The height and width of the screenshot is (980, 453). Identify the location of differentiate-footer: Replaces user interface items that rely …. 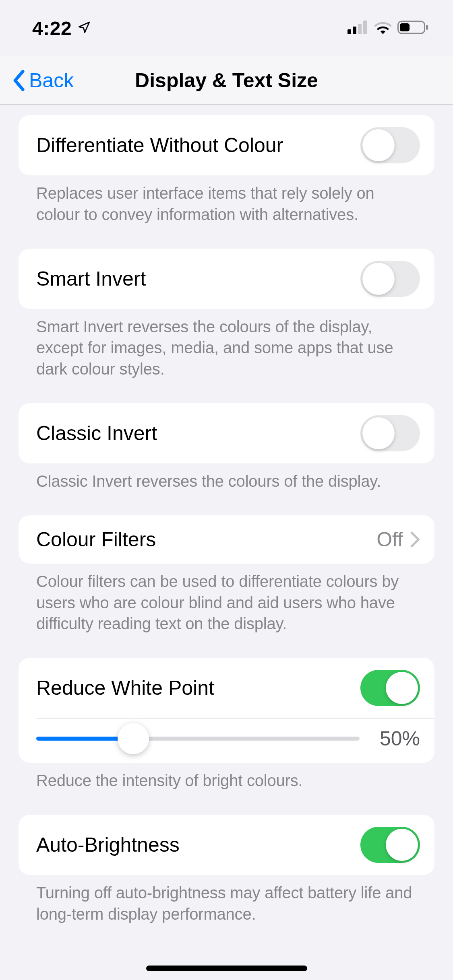
(226, 200).